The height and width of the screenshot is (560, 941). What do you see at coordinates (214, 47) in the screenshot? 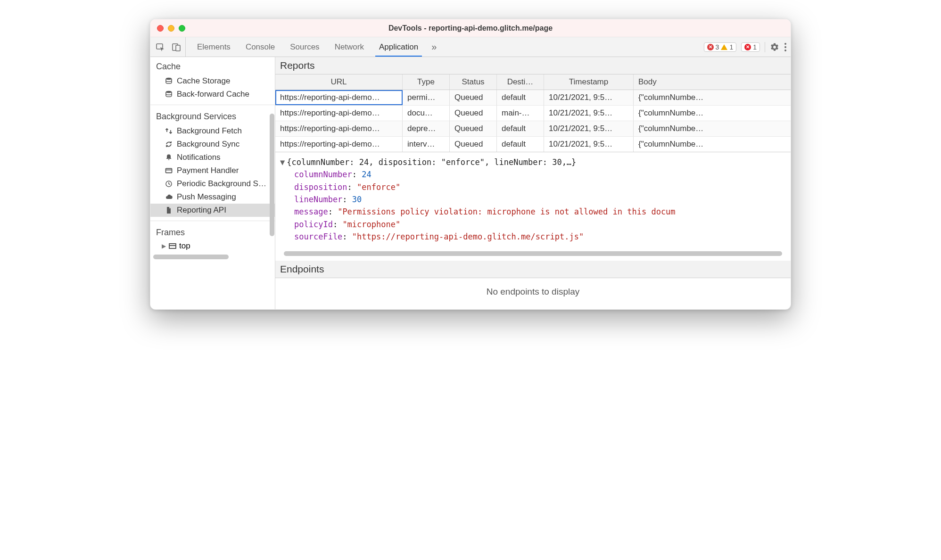
I see `tab-elements: Elements` at bounding box center [214, 47].